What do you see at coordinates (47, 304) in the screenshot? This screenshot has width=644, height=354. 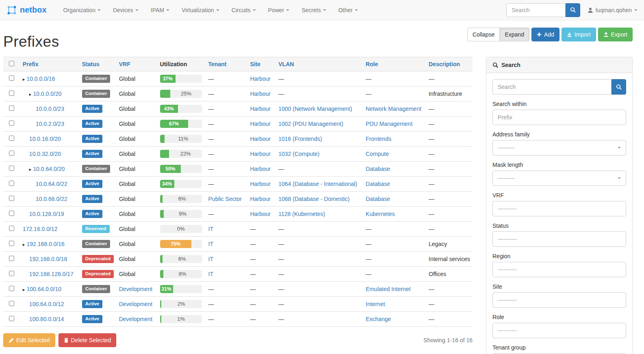 I see `prefix-link: 100.64.0.0/12` at bounding box center [47, 304].